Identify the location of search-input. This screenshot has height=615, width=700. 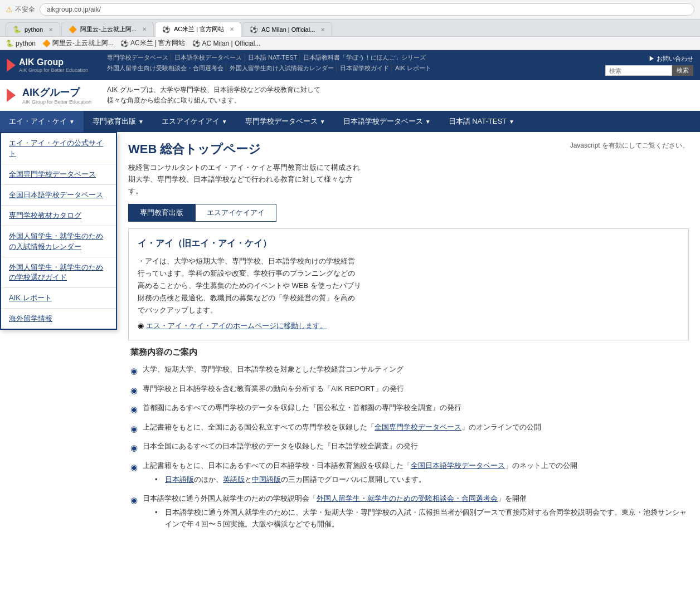
(639, 70).